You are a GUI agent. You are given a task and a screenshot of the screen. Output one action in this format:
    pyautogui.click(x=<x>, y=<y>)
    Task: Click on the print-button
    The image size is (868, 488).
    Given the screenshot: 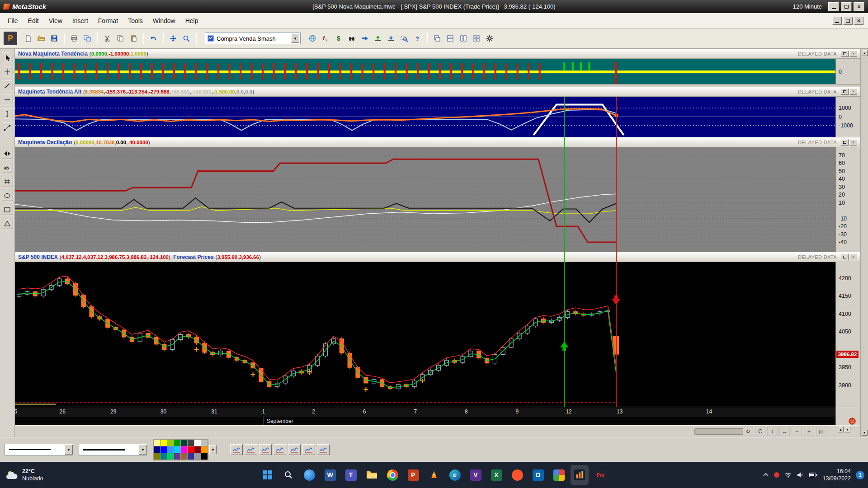 What is the action you would take?
    pyautogui.click(x=74, y=38)
    